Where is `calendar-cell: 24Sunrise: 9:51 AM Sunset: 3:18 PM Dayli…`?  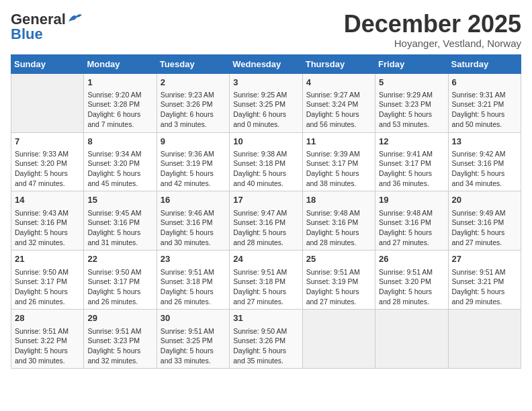 calendar-cell: 24Sunrise: 9:51 AM Sunset: 3:18 PM Dayli… is located at coordinates (266, 280).